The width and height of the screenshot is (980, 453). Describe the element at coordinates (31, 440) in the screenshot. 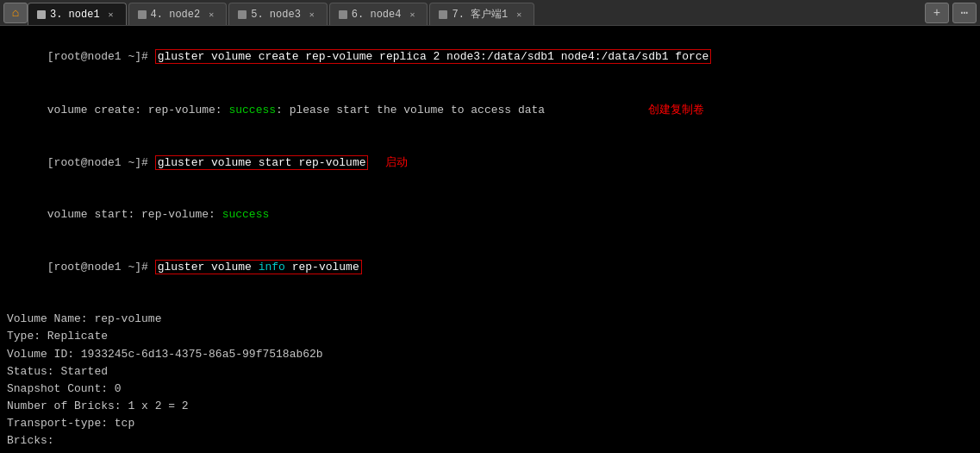

I see `output-text: Bricks:` at that location.